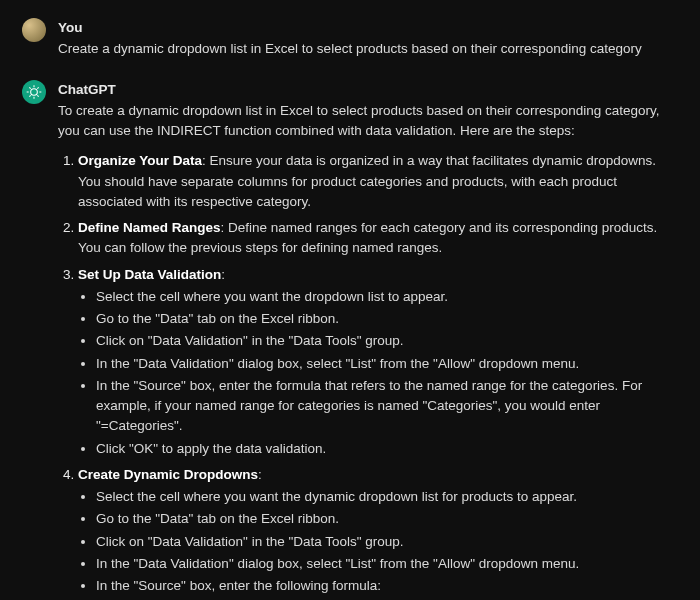 The width and height of the screenshot is (700, 600). What do you see at coordinates (378, 238) in the screenshot?
I see `step-2: Define Named Ranges: Define named ranges…` at bounding box center [378, 238].